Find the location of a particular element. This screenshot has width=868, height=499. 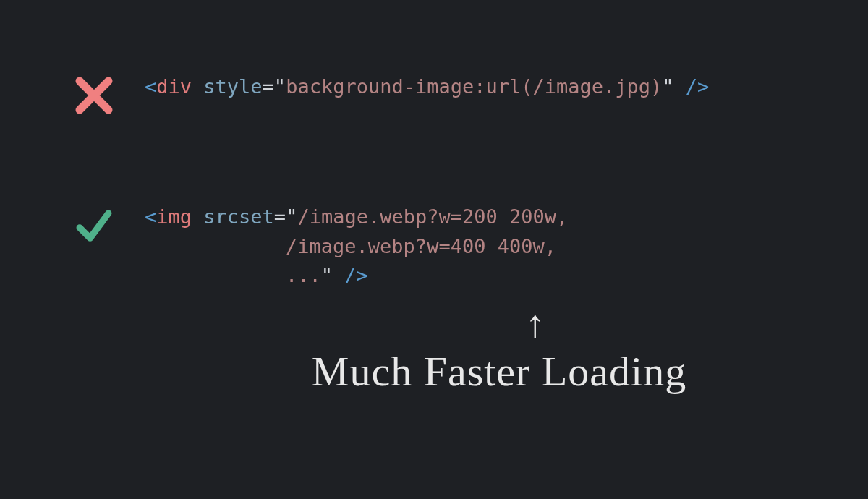

good-attr-value-line3: ... is located at coordinates (233, 275).